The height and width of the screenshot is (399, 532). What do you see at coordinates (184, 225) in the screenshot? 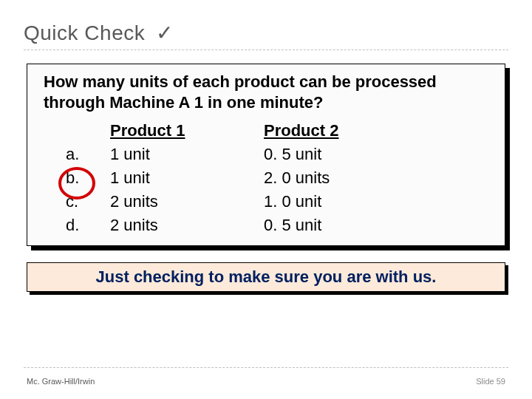
I see `option-d-p1: 2 units` at bounding box center [184, 225].